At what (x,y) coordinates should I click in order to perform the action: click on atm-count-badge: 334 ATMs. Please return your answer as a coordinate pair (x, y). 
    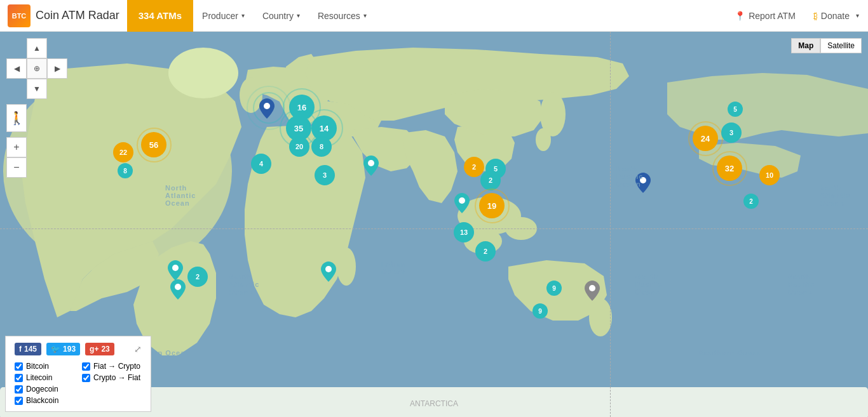
    Looking at the image, I should click on (160, 16).